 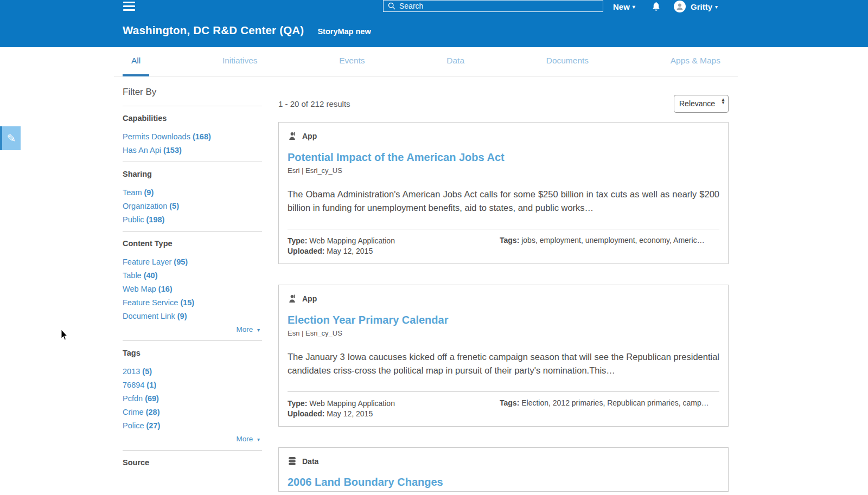 What do you see at coordinates (65, 336) in the screenshot?
I see `mouse-cursor` at bounding box center [65, 336].